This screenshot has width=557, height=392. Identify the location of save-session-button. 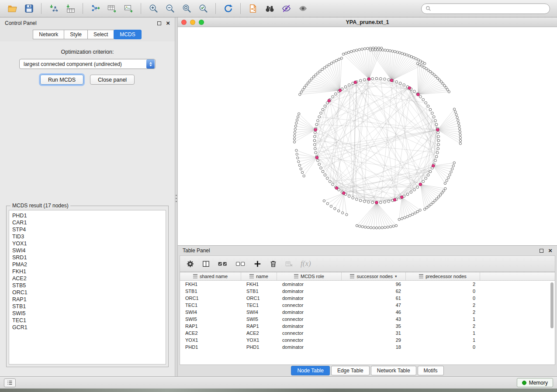
(29, 9).